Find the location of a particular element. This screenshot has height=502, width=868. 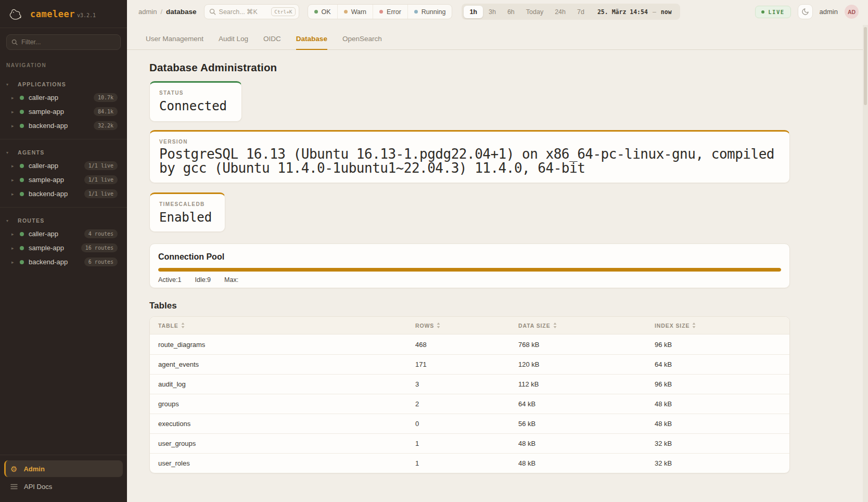

status-filter-warn: Warn is located at coordinates (355, 11).